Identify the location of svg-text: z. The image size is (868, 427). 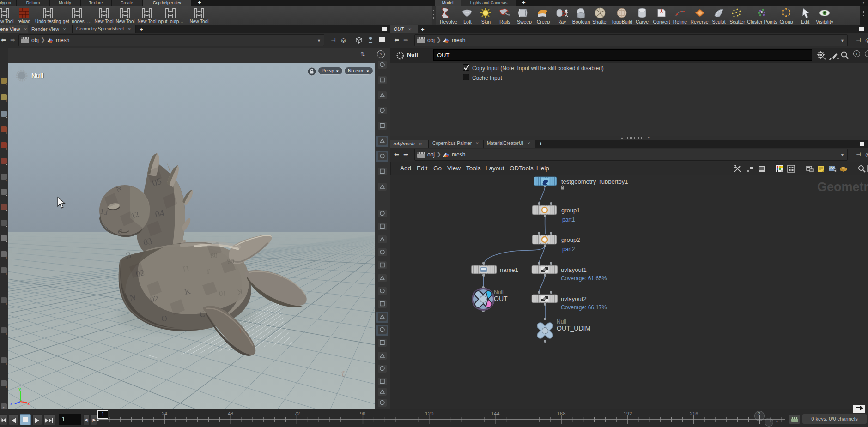
(11, 403).